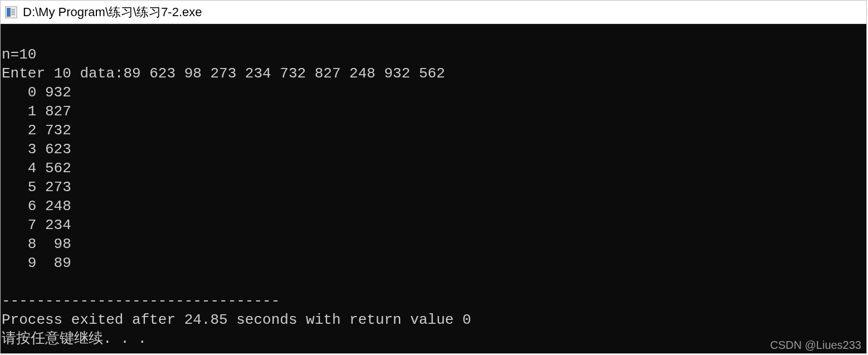  I want to click on console-line: 9 89, so click(37, 263).